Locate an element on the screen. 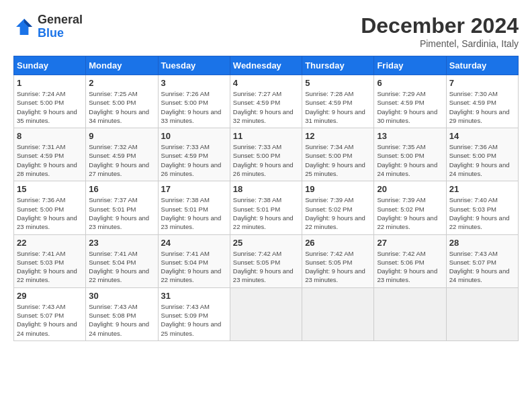  day-number: 20 is located at coordinates (410, 189).